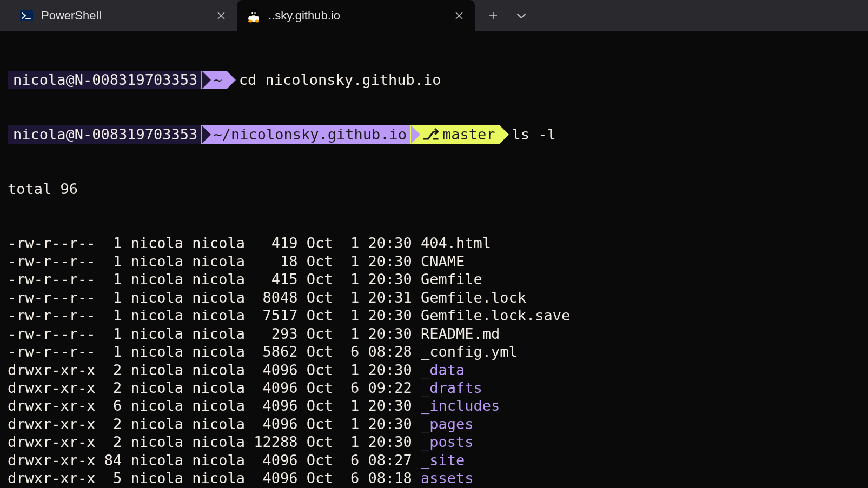 This screenshot has height=488, width=868. What do you see at coordinates (452, 388) in the screenshot?
I see `directory-name: _drafts` at bounding box center [452, 388].